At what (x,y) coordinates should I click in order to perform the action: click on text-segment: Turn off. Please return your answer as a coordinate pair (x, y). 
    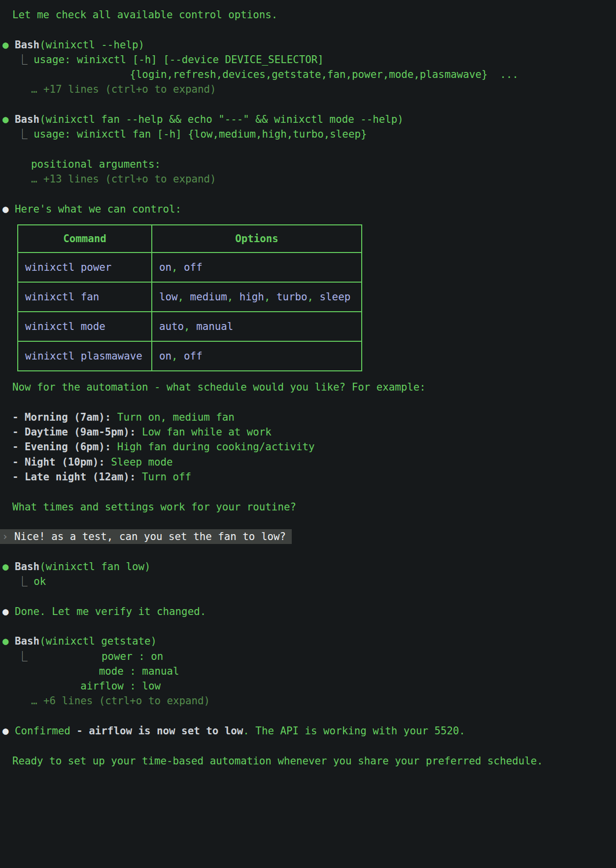
    Looking at the image, I should click on (164, 477).